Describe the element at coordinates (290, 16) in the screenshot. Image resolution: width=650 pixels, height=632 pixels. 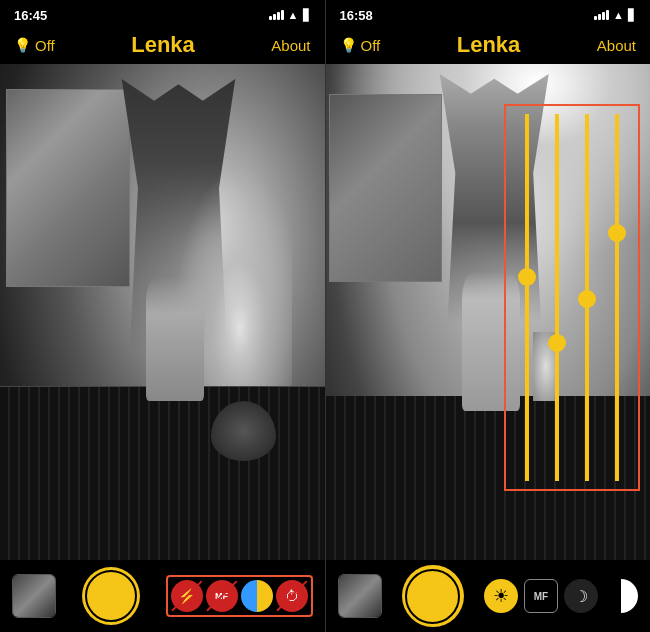
I see `status-icons-left: ▲ ▋` at that location.